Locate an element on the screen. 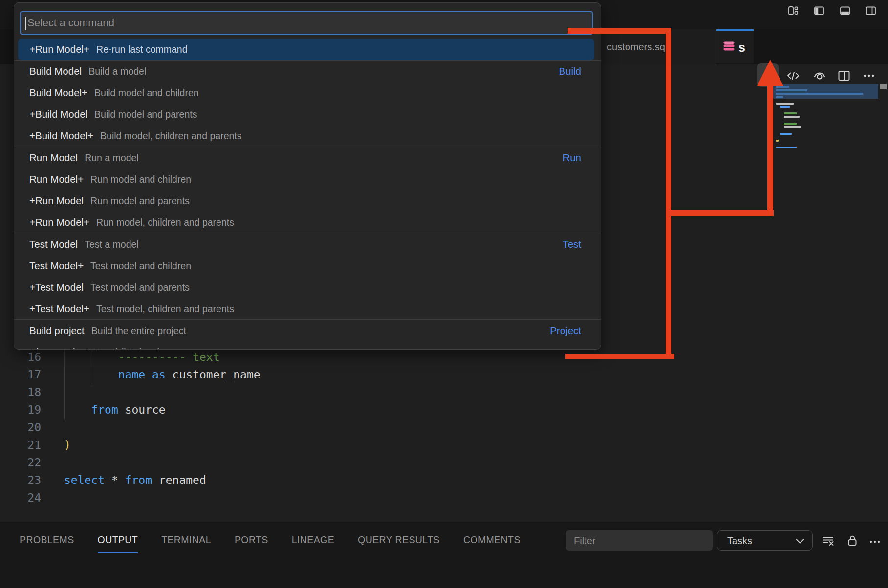 This screenshot has height=588, width=888. command-description: Build model and parents is located at coordinates (146, 114).